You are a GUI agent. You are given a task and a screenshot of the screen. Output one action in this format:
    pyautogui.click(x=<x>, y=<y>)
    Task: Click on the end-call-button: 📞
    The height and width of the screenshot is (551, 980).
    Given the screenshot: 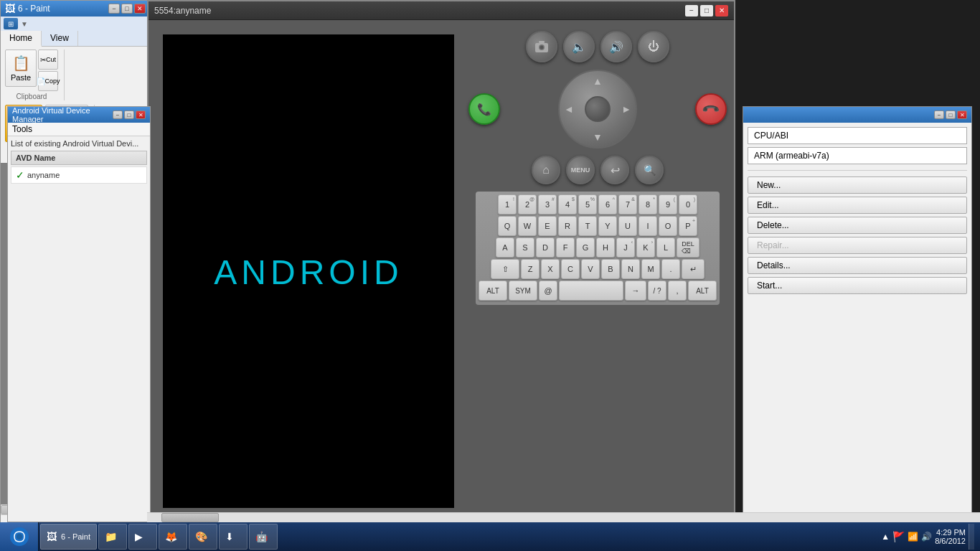 What is the action you would take?
    pyautogui.click(x=711, y=109)
    